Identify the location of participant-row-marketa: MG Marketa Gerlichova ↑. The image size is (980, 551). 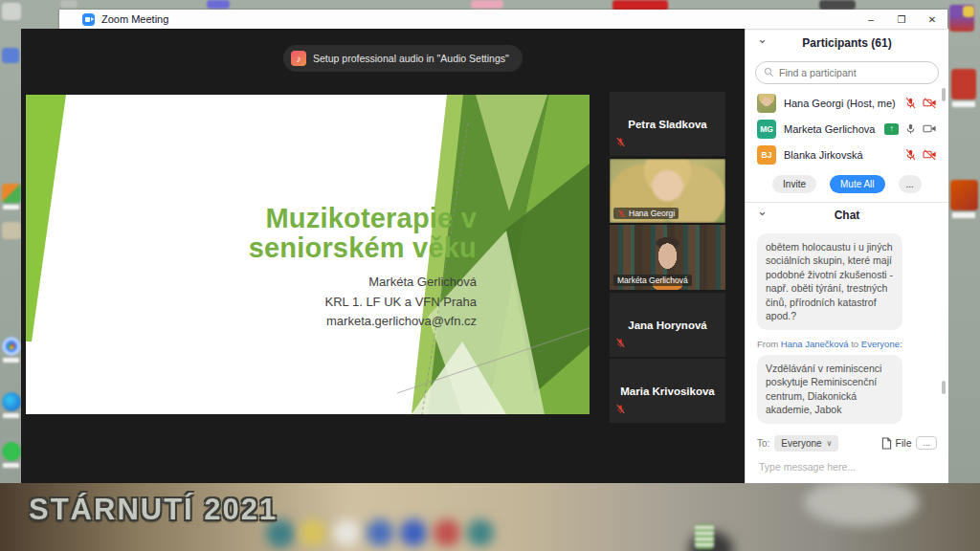
(847, 128).